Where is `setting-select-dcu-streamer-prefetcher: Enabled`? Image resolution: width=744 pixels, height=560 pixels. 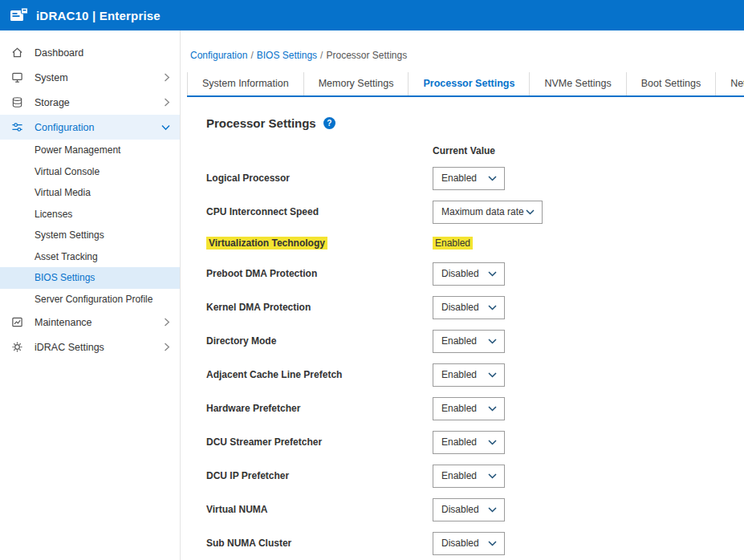
setting-select-dcu-streamer-prefetcher: Enabled is located at coordinates (469, 443).